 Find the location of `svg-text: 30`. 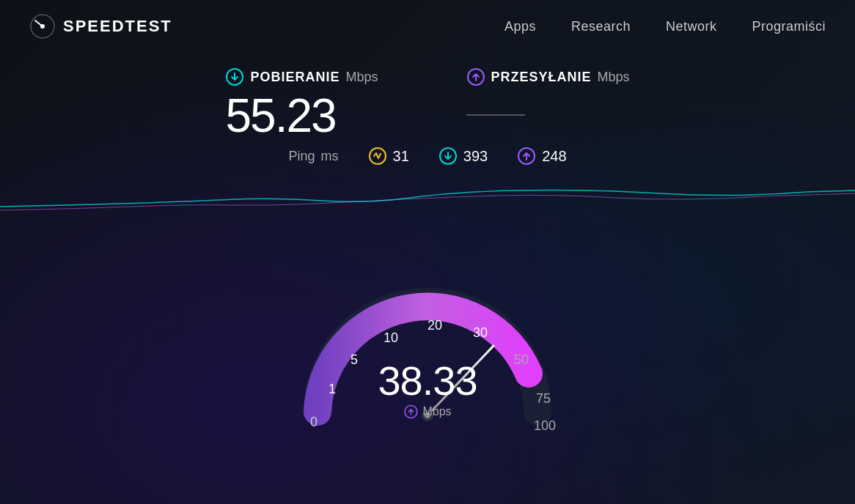

svg-text: 30 is located at coordinates (480, 333).